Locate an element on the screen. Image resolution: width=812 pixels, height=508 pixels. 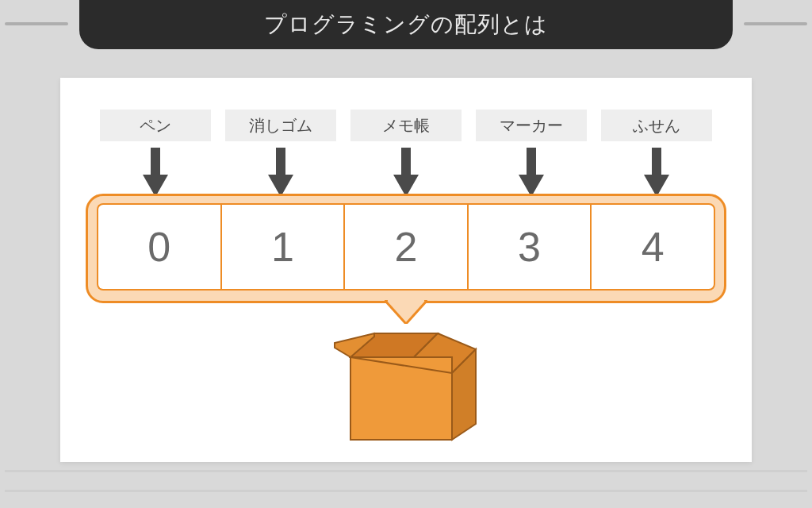
array-cell: 3 is located at coordinates (529, 247).